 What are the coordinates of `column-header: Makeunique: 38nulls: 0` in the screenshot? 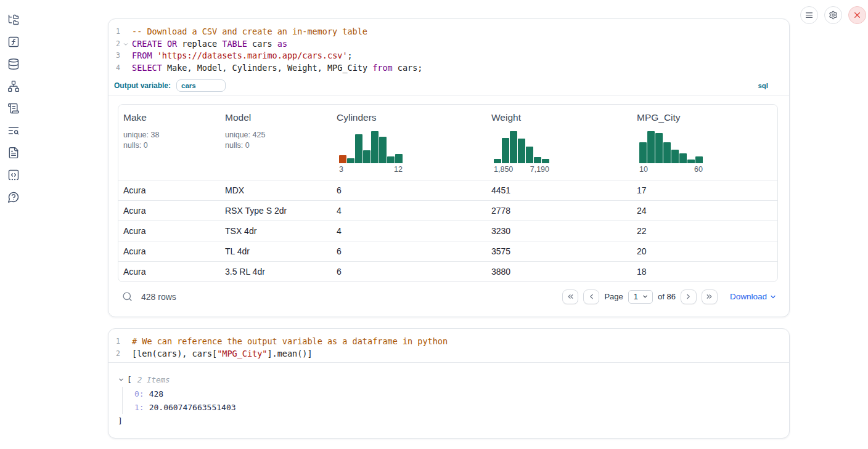 It's located at (169, 142).